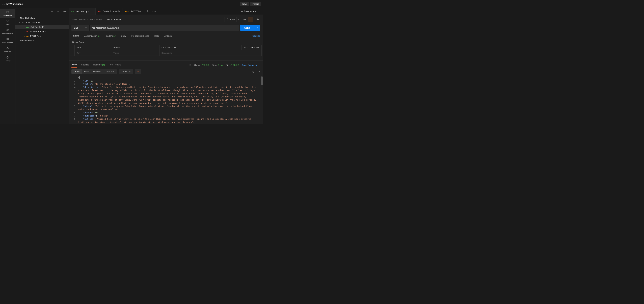 This screenshot has height=304, width=644. Describe the element at coordinates (166, 53) in the screenshot. I see `qp-row-empty: Key Value Description` at that location.